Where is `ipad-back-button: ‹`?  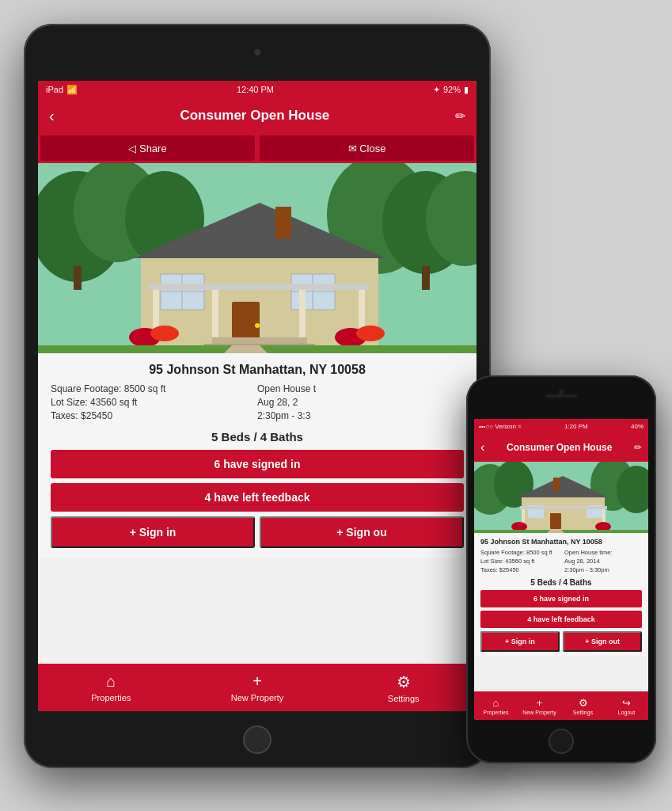 ipad-back-button: ‹ is located at coordinates (52, 116).